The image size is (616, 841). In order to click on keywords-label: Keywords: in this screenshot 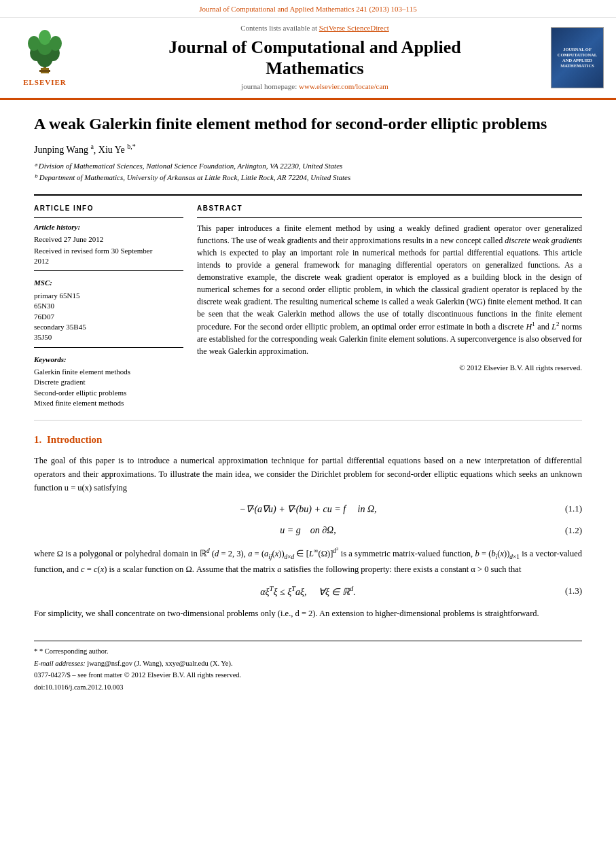, I will do `click(109, 360)`.